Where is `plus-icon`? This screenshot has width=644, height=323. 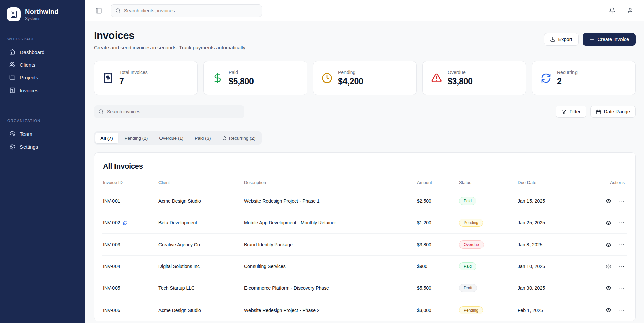
plus-icon is located at coordinates (592, 39).